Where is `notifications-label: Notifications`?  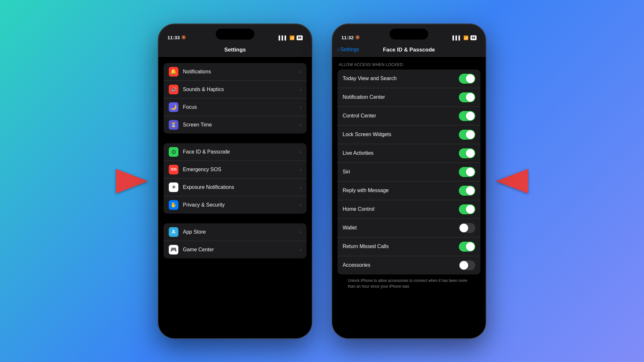 notifications-label: Notifications is located at coordinates (242, 72).